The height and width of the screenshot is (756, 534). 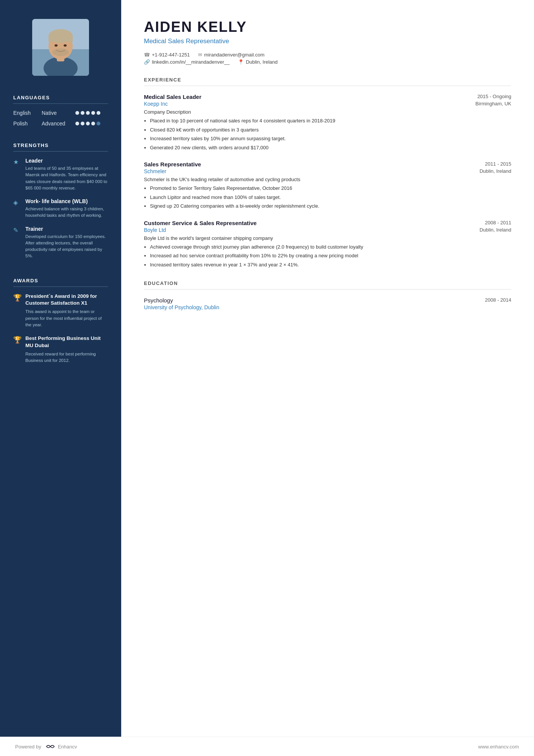 What do you see at coordinates (67, 349) in the screenshot?
I see `award-content: Best Performing Business Unit MU DubaiRe…` at bounding box center [67, 349].